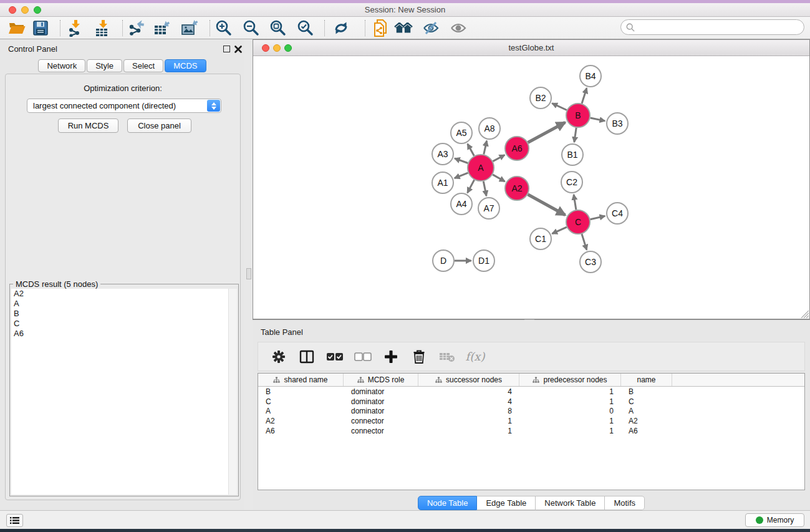  Describe the element at coordinates (301, 431) in the screenshot. I see `cell-shared-name: A6` at that location.